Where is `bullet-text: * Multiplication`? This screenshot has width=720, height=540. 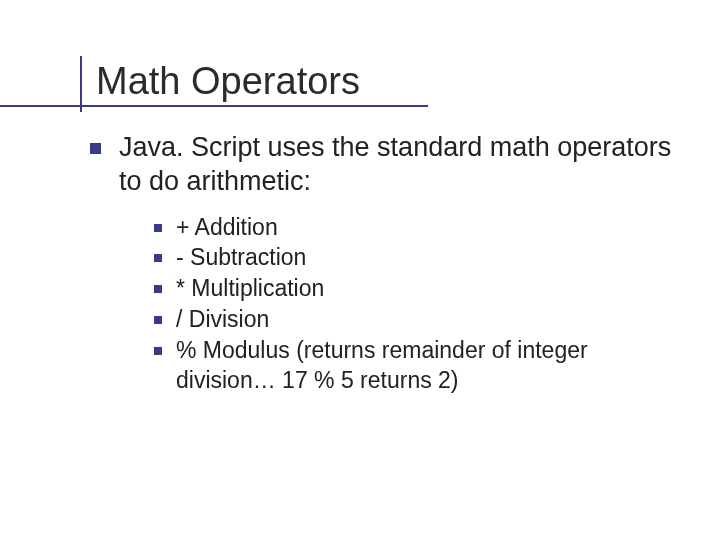 bullet-text: * Multiplication is located at coordinates (250, 289).